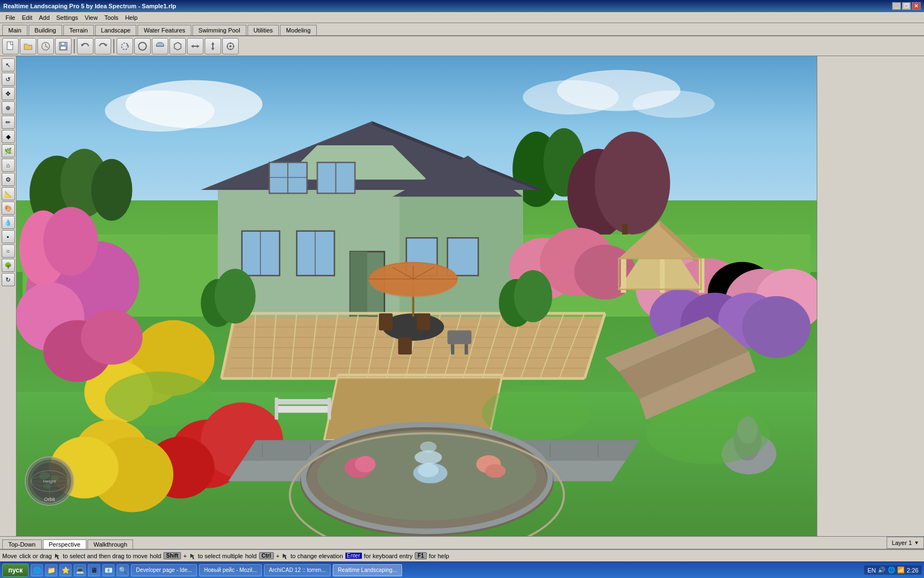  I want to click on status-action-5: for help, so click(439, 556).